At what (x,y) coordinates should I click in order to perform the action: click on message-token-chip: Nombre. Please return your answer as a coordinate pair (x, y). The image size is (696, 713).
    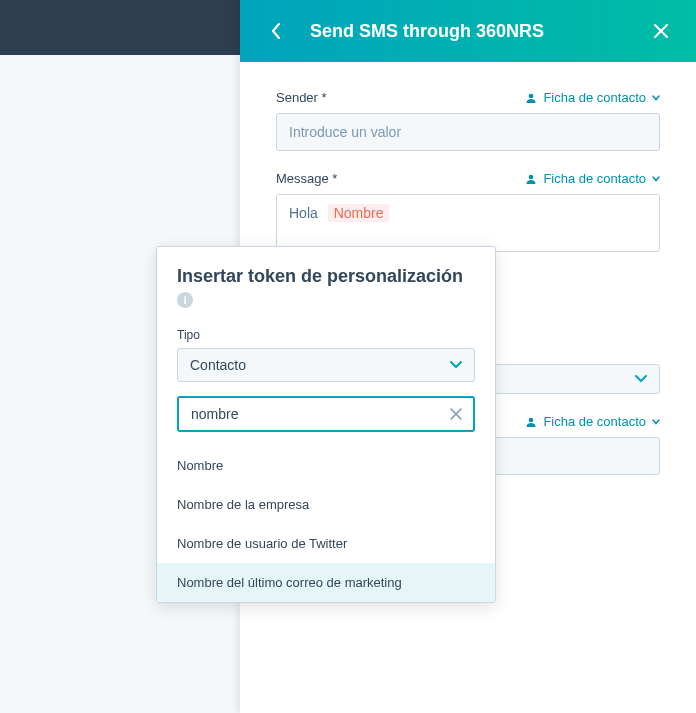
    Looking at the image, I should click on (359, 213).